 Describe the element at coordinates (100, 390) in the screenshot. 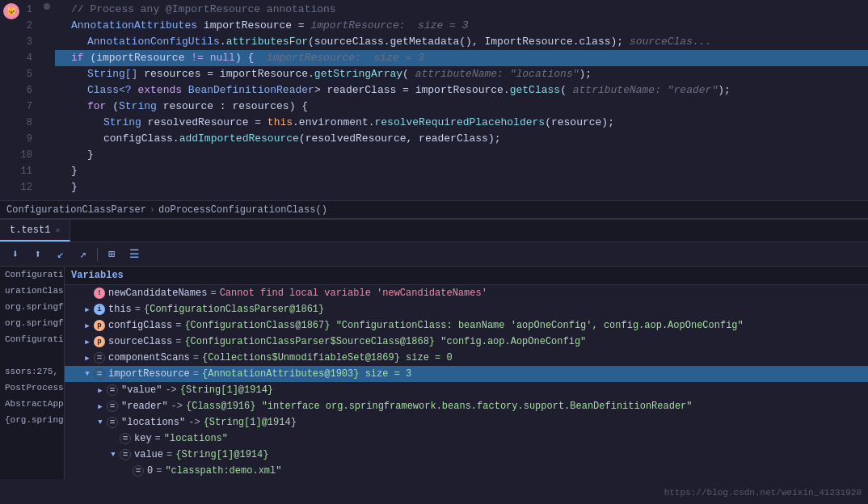

I see `expand-value-entry` at that location.